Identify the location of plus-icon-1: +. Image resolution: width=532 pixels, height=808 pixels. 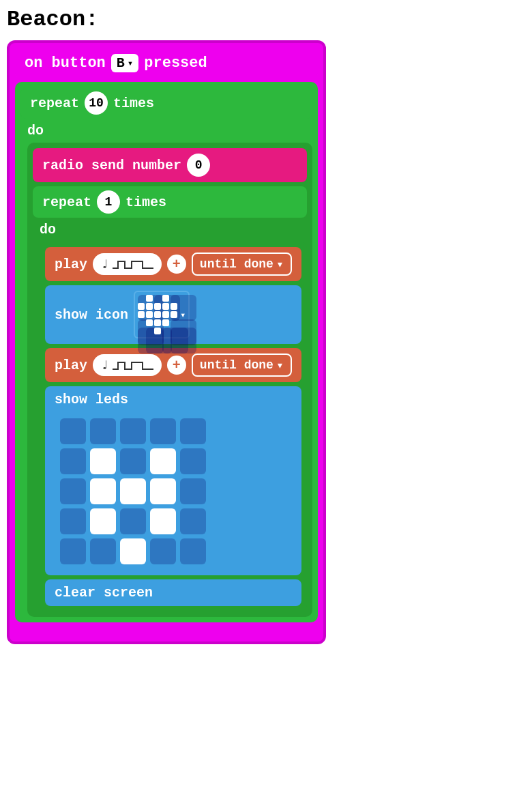
(177, 265).